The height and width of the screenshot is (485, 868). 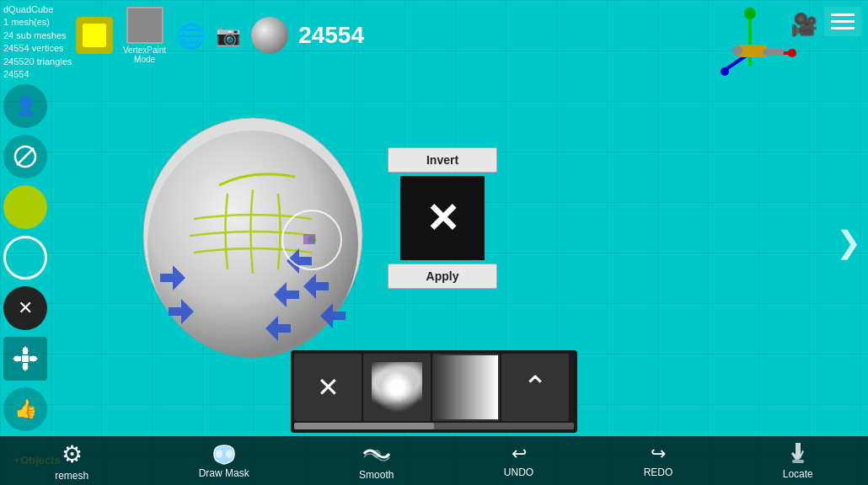 What do you see at coordinates (364, 426) in the screenshot?
I see `brush-progress-fill` at bounding box center [364, 426].